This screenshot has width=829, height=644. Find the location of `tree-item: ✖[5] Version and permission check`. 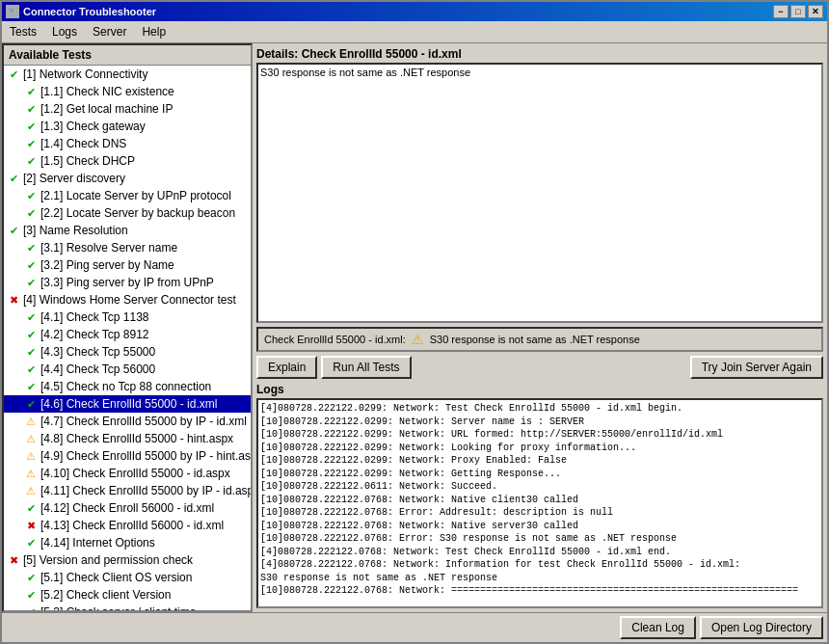

tree-item: ✖[5] Version and permission check is located at coordinates (127, 560).